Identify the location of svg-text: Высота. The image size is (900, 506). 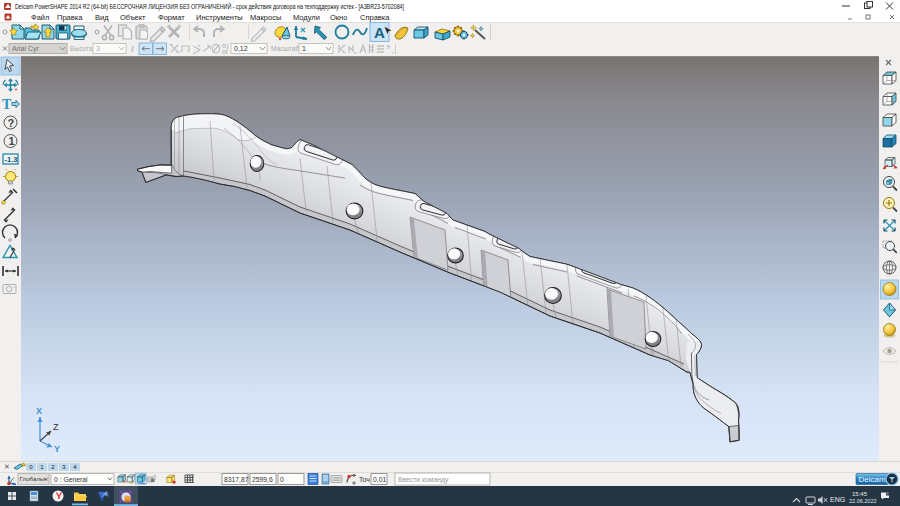
(82, 48).